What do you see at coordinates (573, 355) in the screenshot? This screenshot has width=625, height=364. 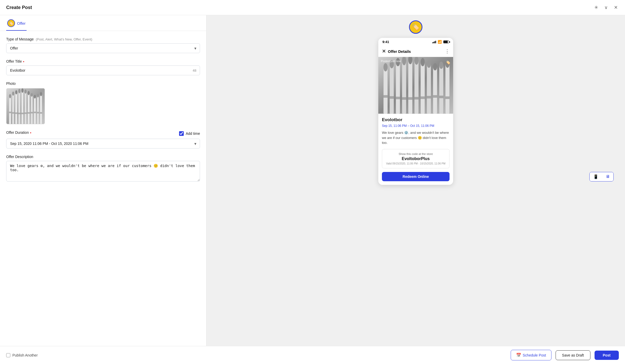 I see `save-as-draft-button: Save as Draft` at bounding box center [573, 355].